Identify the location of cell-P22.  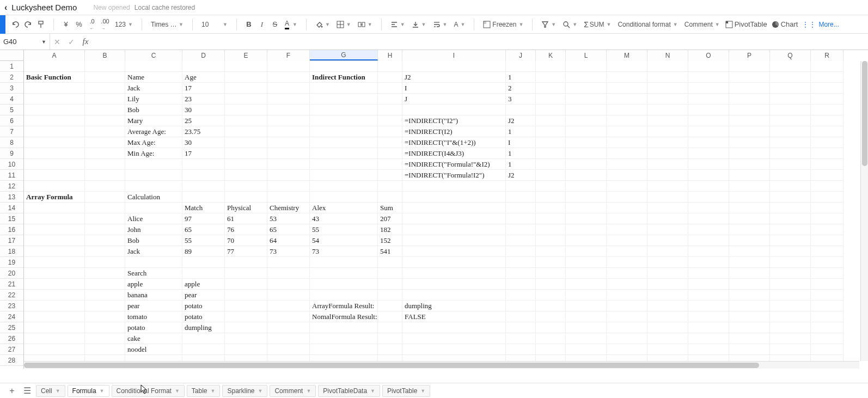
(749, 295).